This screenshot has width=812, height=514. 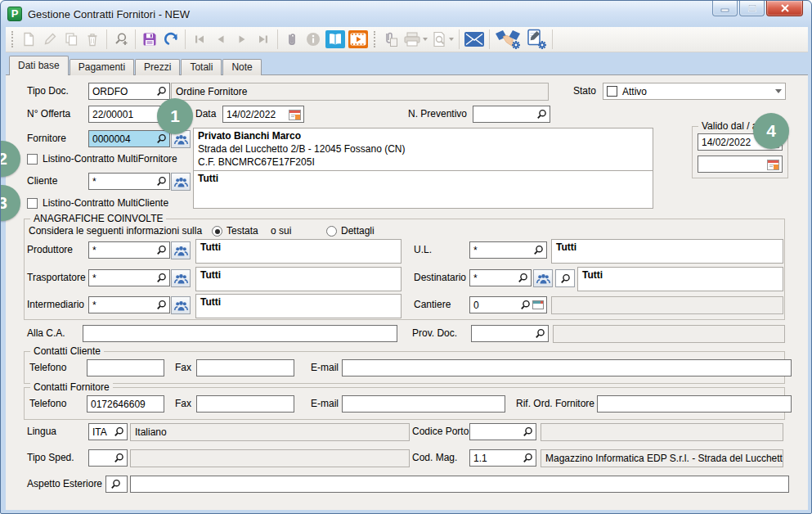 I want to click on listino-multicliente-checkbox, so click(x=33, y=203).